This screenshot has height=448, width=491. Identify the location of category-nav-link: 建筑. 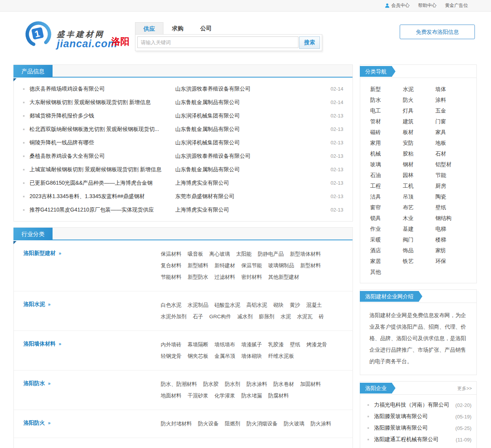
(419, 121).